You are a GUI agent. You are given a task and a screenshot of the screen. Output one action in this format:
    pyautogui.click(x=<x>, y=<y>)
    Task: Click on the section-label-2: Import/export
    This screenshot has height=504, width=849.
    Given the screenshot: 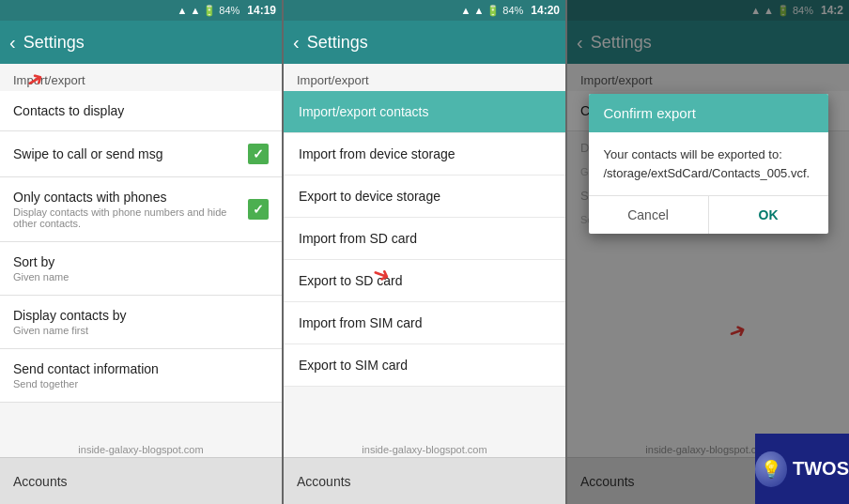 What is the action you would take?
    pyautogui.click(x=424, y=77)
    